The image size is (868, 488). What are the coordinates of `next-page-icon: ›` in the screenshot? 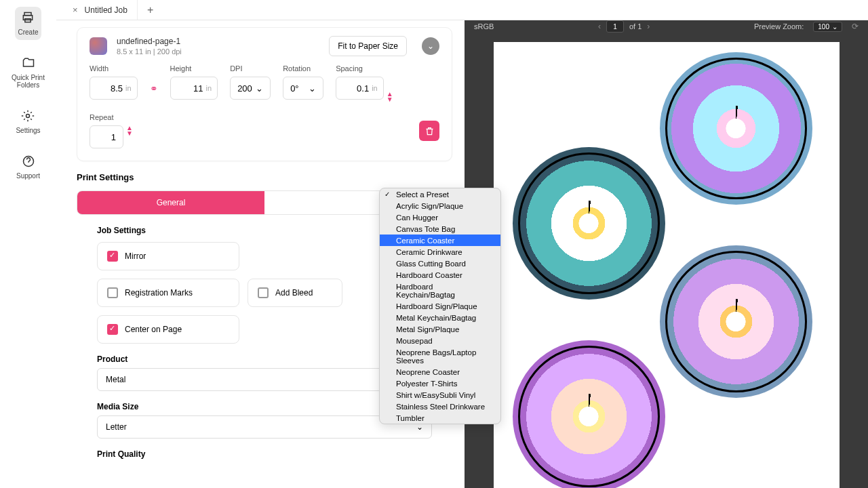 It's located at (648, 26).